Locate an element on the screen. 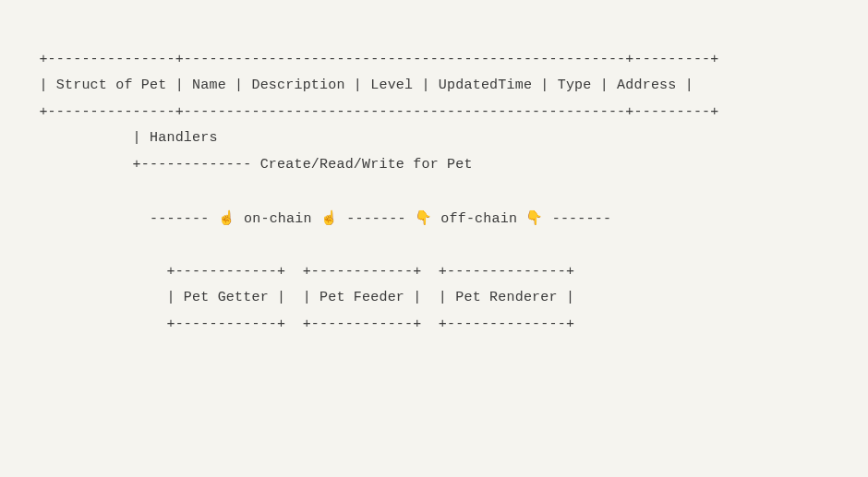 The height and width of the screenshot is (477, 868). chain-dash-left: ------- is located at coordinates (120, 220).